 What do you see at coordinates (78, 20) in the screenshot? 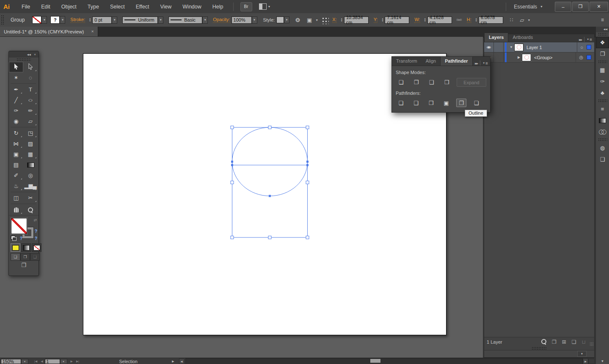
I see `stroke-weight-label: Stroke:` at bounding box center [78, 20].